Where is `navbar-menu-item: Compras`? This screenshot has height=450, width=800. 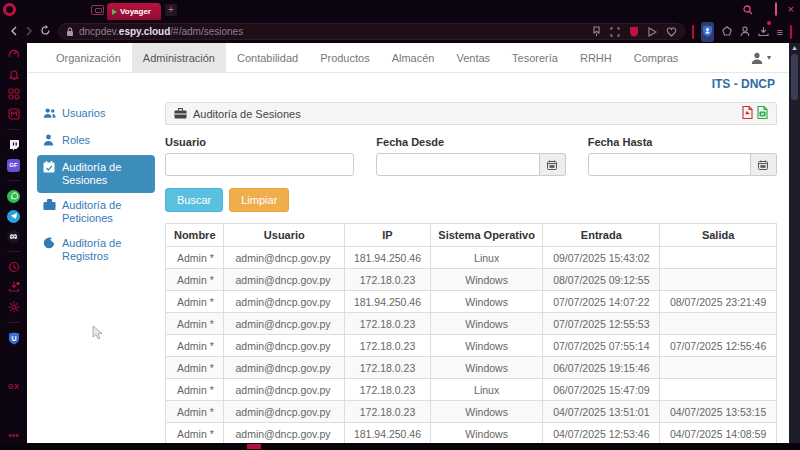 navbar-menu-item: Compras is located at coordinates (656, 58).